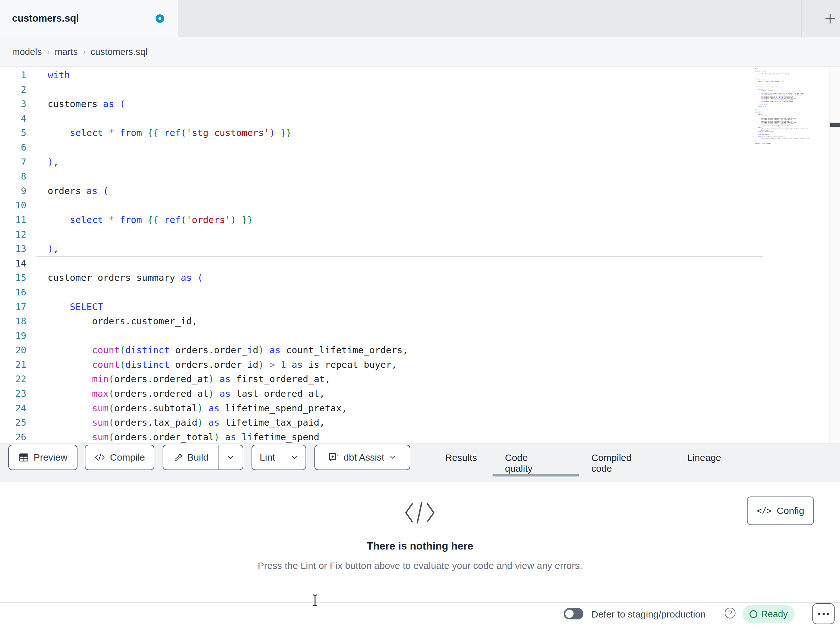 The height and width of the screenshot is (628, 840). Describe the element at coordinates (536, 475) in the screenshot. I see `active-tab-underline` at that location.